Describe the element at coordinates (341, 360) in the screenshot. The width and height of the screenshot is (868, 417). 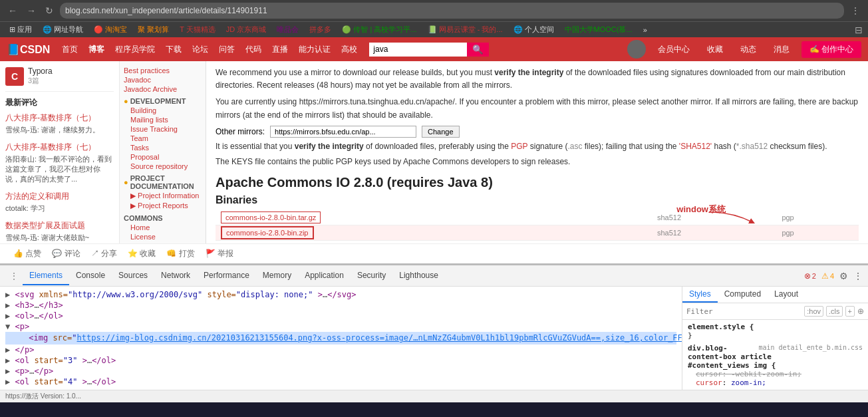
I see `tree-line-ol2: ▶ <ol start="3" >…</ol>` at that location.